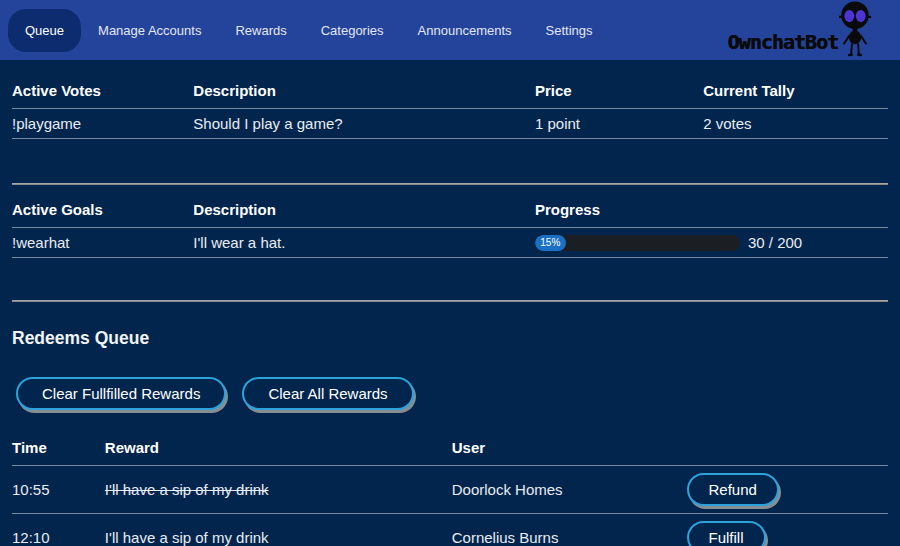  Describe the element at coordinates (855, 29) in the screenshot. I see `robot-mascot-icon` at that location.